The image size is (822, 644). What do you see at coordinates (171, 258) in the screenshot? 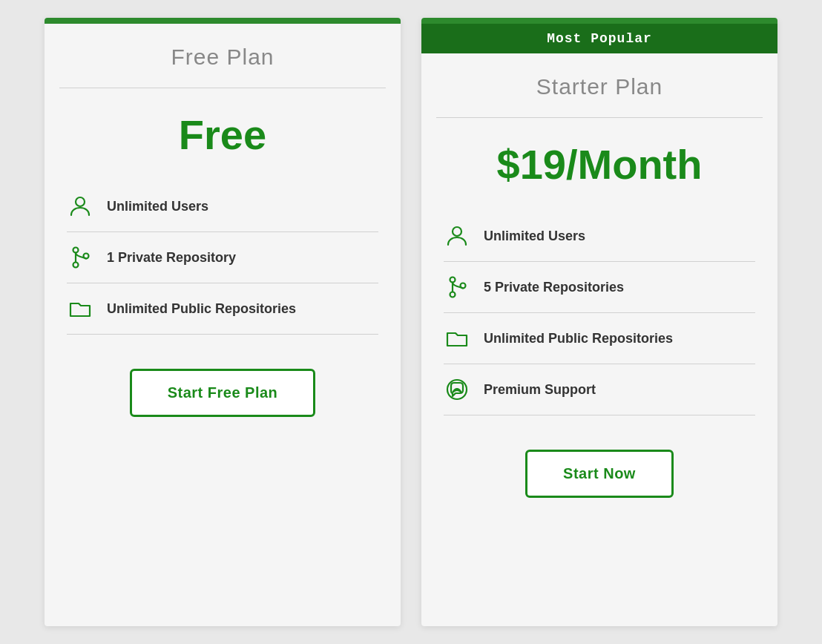
I see `feature-text: 1 Private Repository` at bounding box center [171, 258].